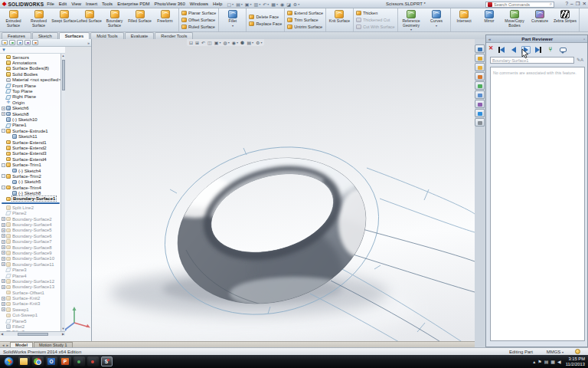 Image resolution: width=588 pixels, height=368 pixels. I want to click on tree-item-plane5: Plane5, so click(32, 320).